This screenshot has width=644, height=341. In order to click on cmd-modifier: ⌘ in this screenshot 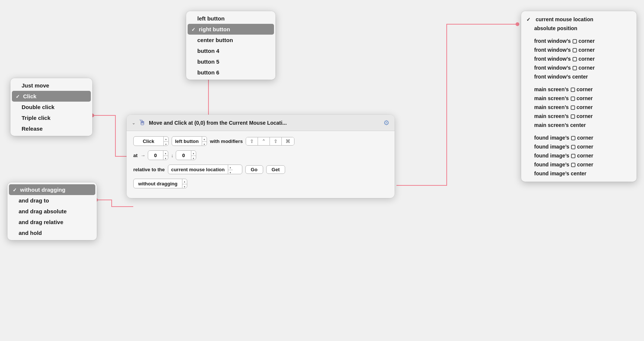, I will do `click(288, 141)`.